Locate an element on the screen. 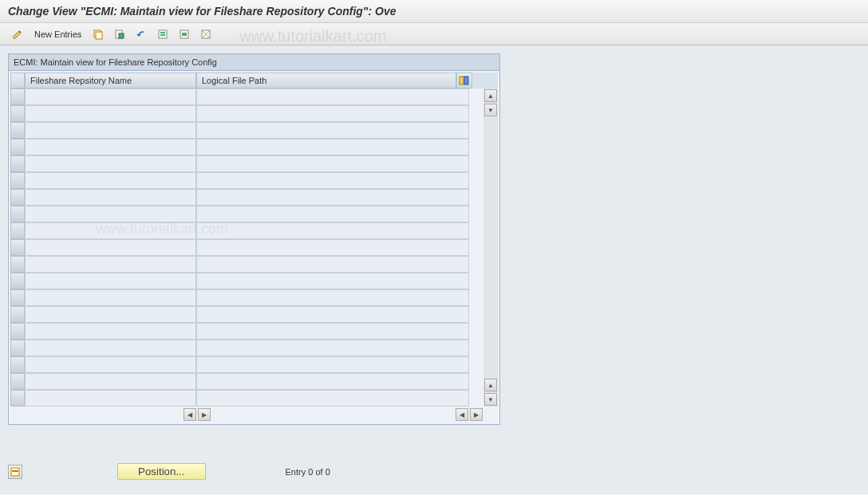 This screenshot has height=495, width=868. new-entries-button: New Entries is located at coordinates (57, 34).